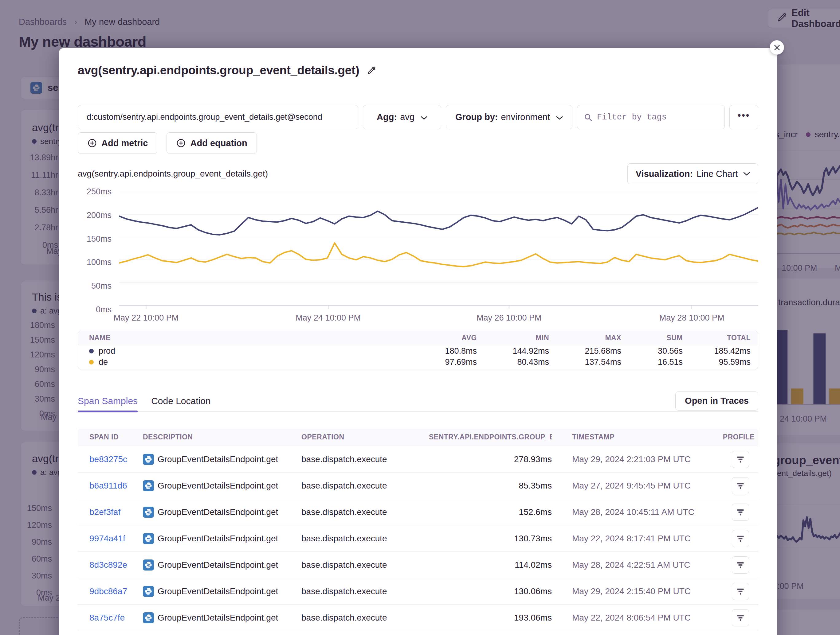  Describe the element at coordinates (99, 192) in the screenshot. I see `axis-tick: 250ms` at that location.